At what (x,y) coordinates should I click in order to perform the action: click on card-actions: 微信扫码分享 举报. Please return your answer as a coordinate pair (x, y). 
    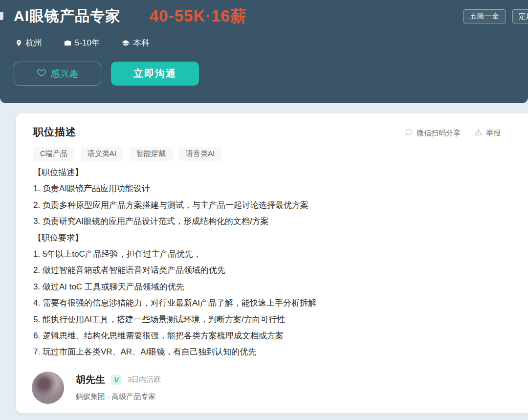
    Looking at the image, I should click on (453, 133).